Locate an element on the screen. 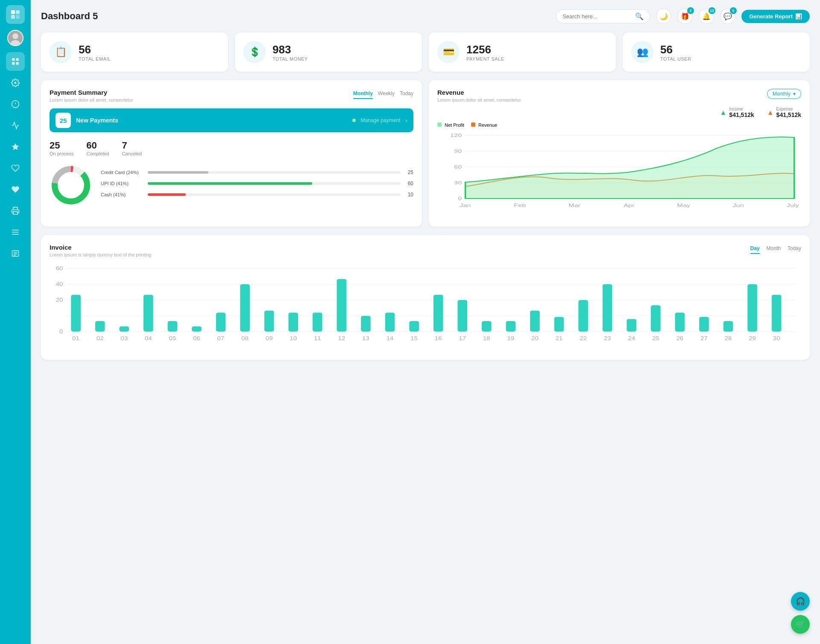 The width and height of the screenshot is (820, 644). svg-text: 24 is located at coordinates (631, 338).